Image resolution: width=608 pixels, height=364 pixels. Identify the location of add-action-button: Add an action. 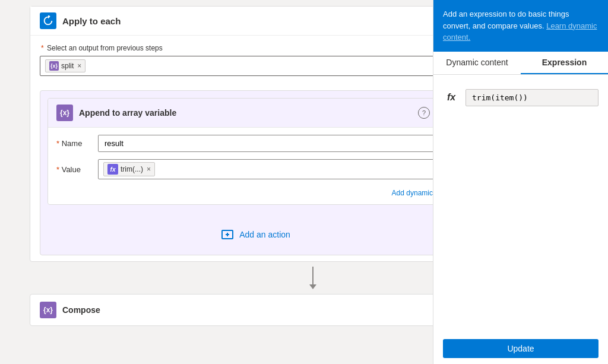
(255, 235).